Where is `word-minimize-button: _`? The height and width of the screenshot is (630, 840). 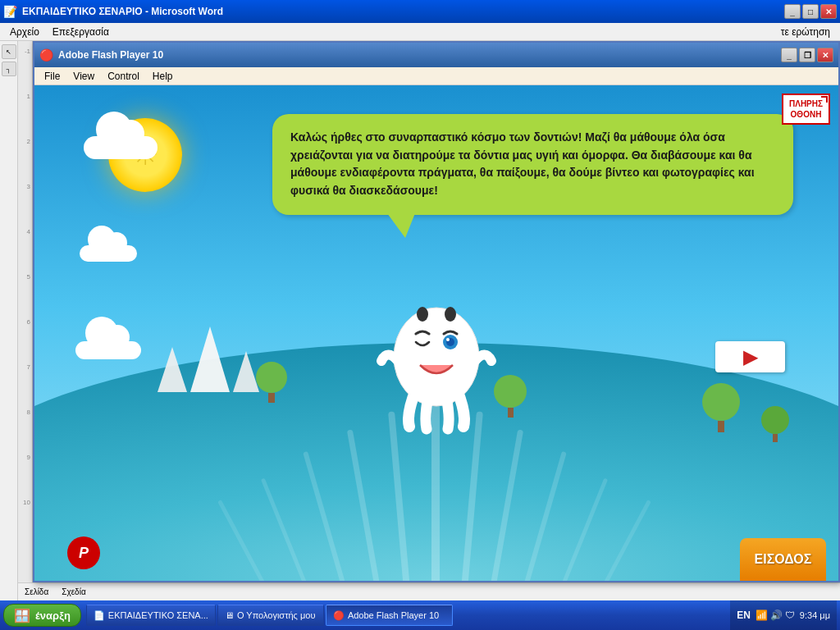
word-minimize-button: _ is located at coordinates (792, 11).